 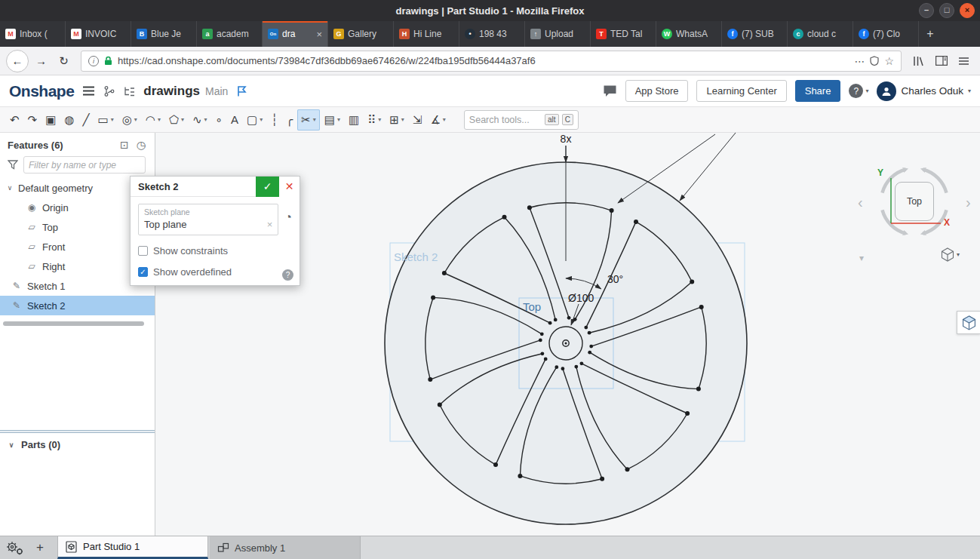 I want to click on url-bar: i https://cad.onshape.com/documents/7398…, so click(x=491, y=61).